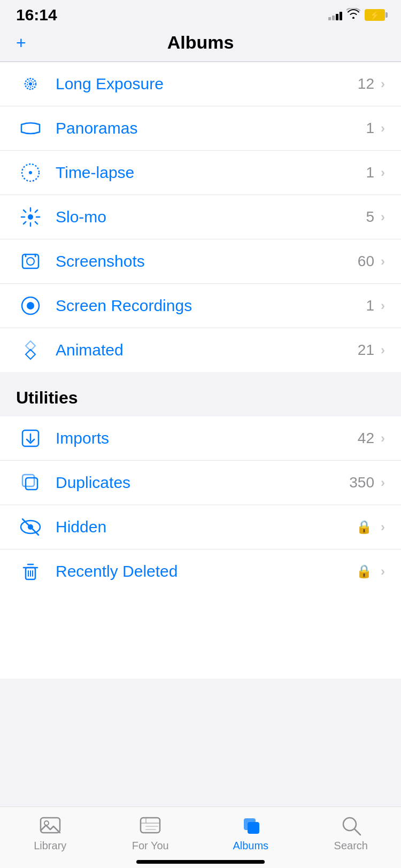 This screenshot has height=868, width=401. Describe the element at coordinates (366, 261) in the screenshot. I see `album-count-screenshots: 60` at that location.